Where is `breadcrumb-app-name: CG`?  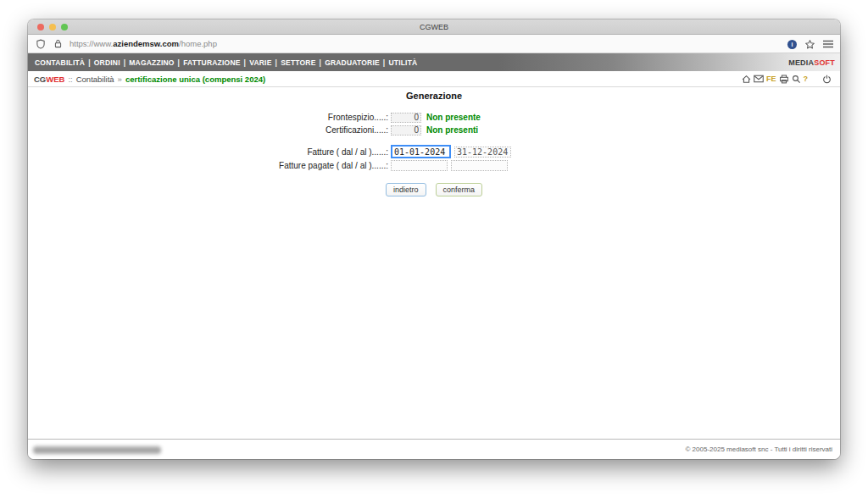 breadcrumb-app-name: CG is located at coordinates (40, 80).